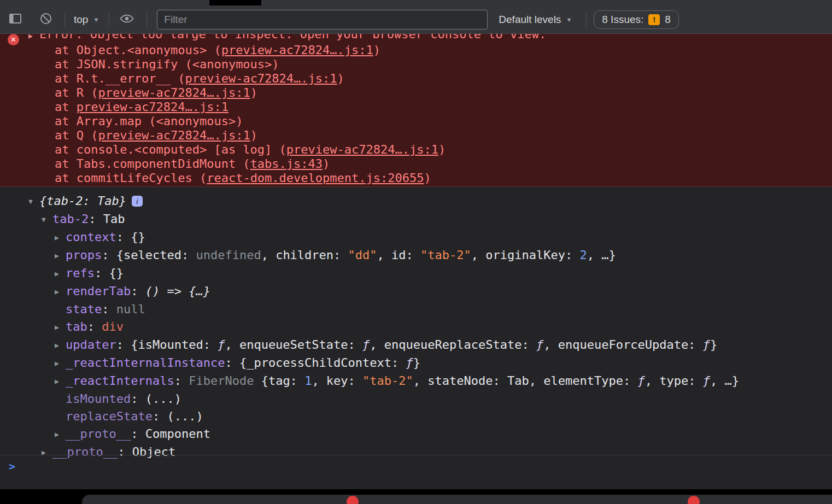 The image size is (832, 504). Describe the element at coordinates (137, 201) in the screenshot. I see `info-icon: i` at that location.